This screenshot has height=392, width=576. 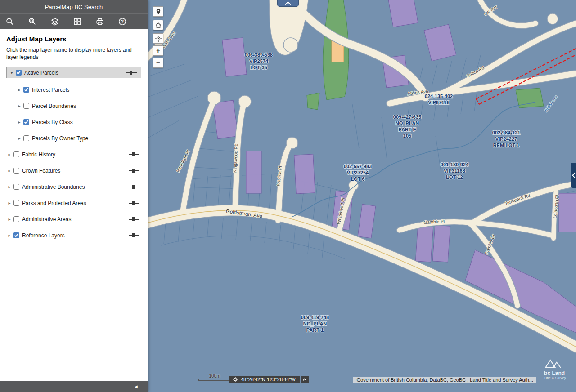 I want to click on layer-row-active-parcels: Active Parcels, so click(x=74, y=73).